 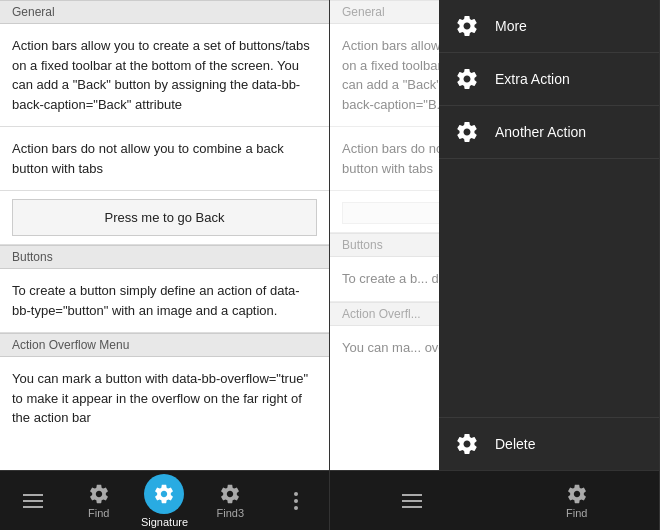 I want to click on left-content-block-2: Action bars do not allow you to combine …, so click(x=164, y=159).